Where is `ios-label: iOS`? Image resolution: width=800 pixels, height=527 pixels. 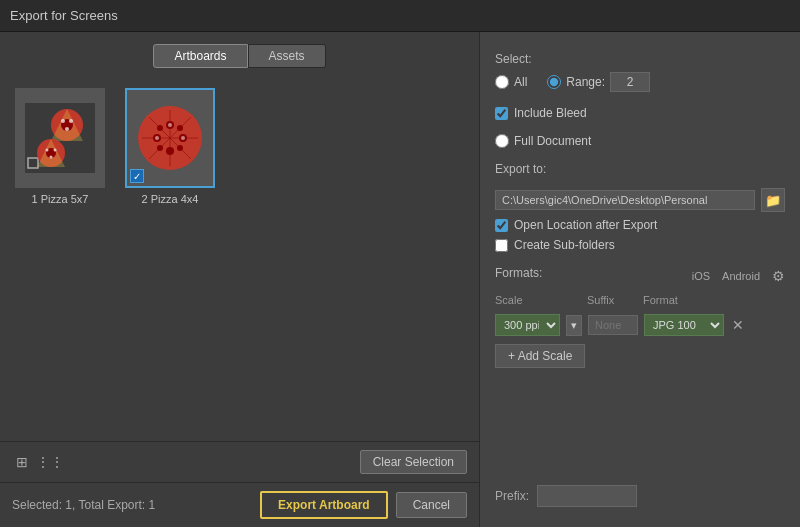 ios-label: iOS is located at coordinates (701, 276).